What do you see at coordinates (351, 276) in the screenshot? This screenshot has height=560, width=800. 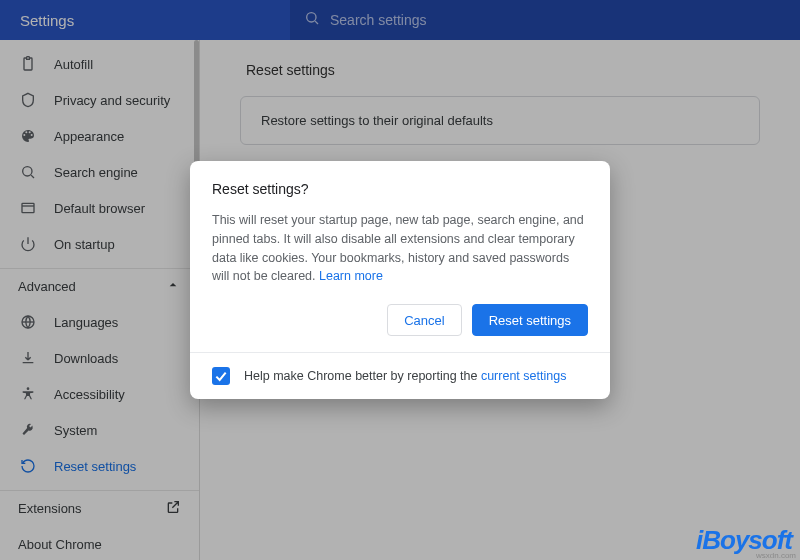 I see `learn-more-link: Learn more` at bounding box center [351, 276].